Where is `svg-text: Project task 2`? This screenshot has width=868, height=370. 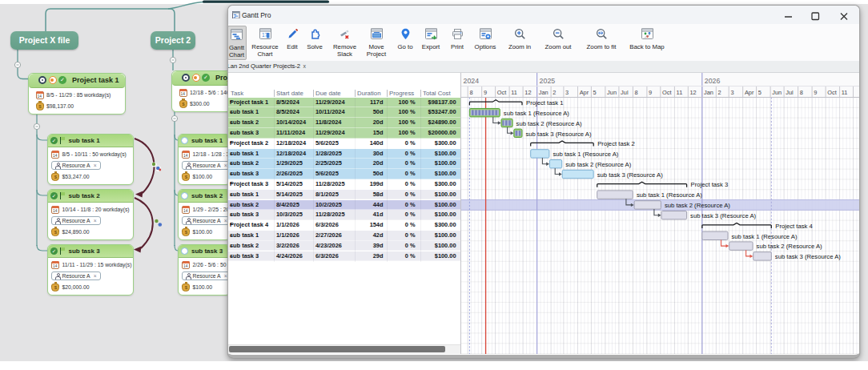 svg-text: Project task 2 is located at coordinates (617, 144).